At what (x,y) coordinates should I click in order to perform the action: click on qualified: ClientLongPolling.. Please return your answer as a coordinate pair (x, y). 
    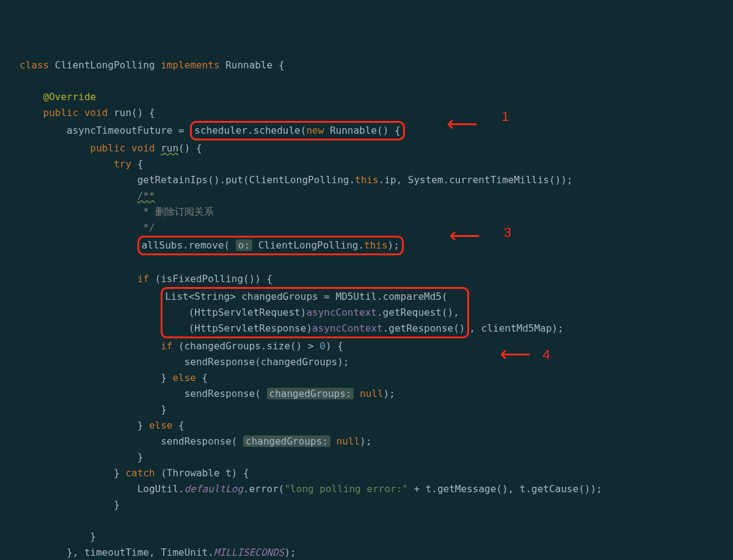
    Looking at the image, I should click on (308, 245).